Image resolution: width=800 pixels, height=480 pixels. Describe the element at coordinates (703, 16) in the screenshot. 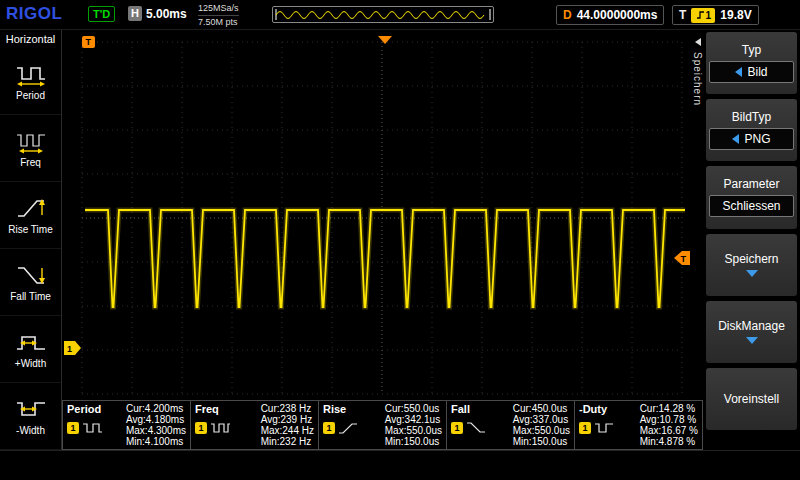

I see `trigger-source-badge: 1` at that location.